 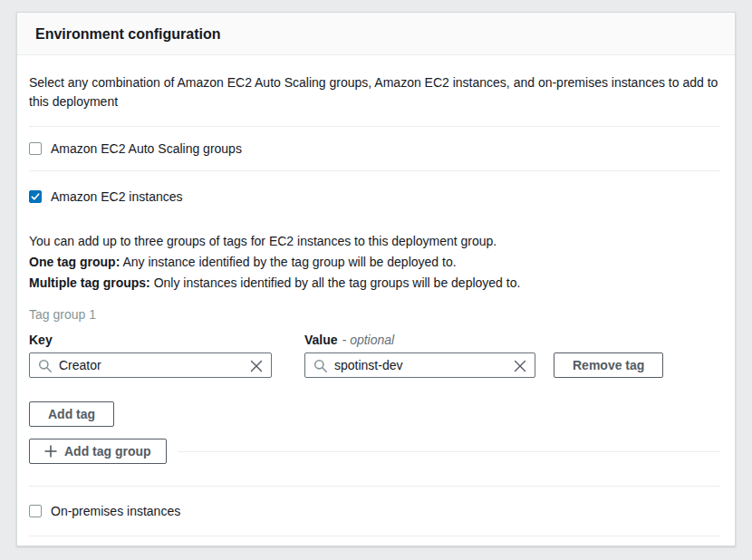 What do you see at coordinates (376, 34) in the screenshot?
I see `page-title: Environment configuration` at bounding box center [376, 34].